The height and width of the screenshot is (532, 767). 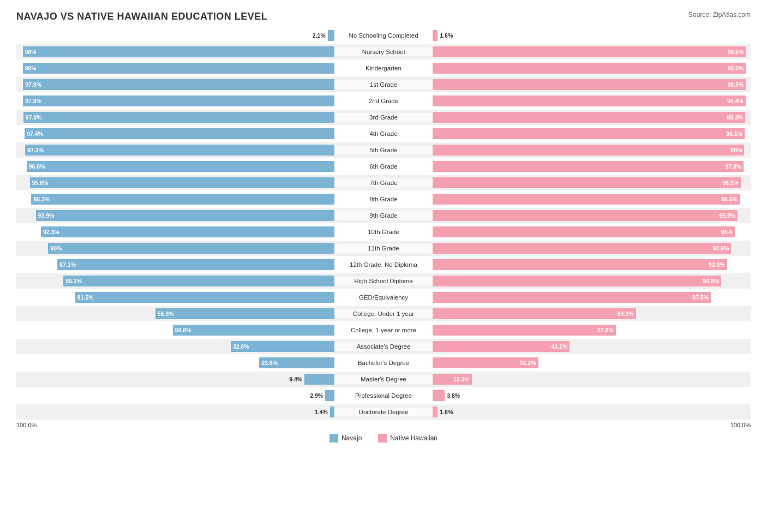 I want to click on education-level-label: 11th Grade, so click(x=384, y=248).